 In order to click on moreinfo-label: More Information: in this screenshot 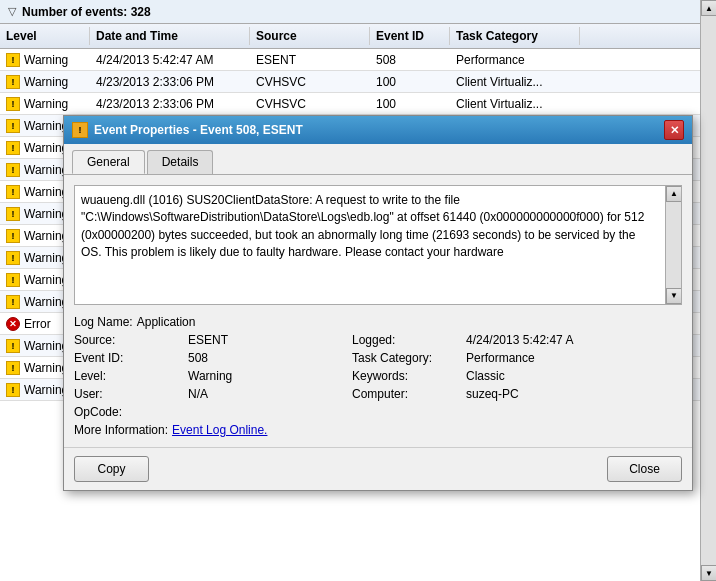, I will do `click(121, 430)`.